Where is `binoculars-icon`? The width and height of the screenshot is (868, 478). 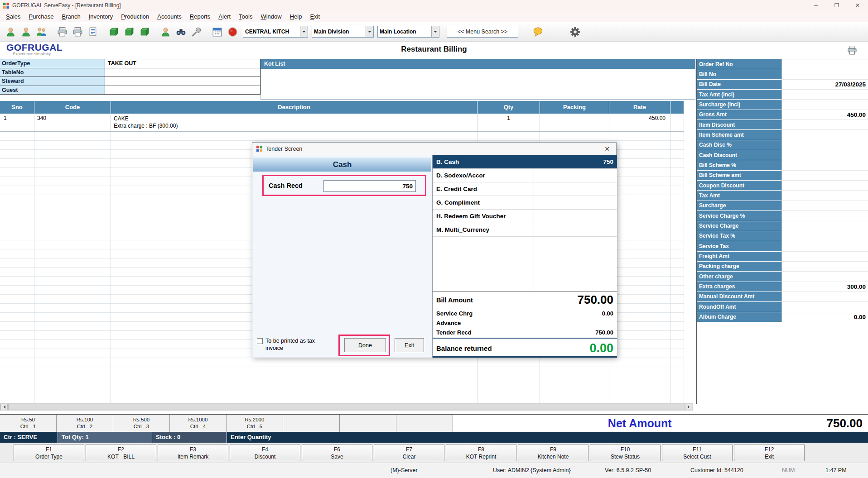 binoculars-icon is located at coordinates (181, 32).